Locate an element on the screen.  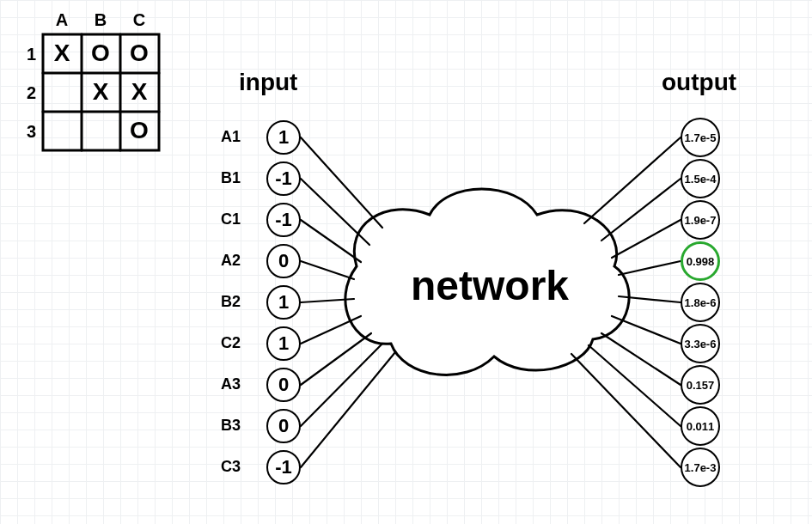
output-value: 1.8e-6 is located at coordinates (701, 302).